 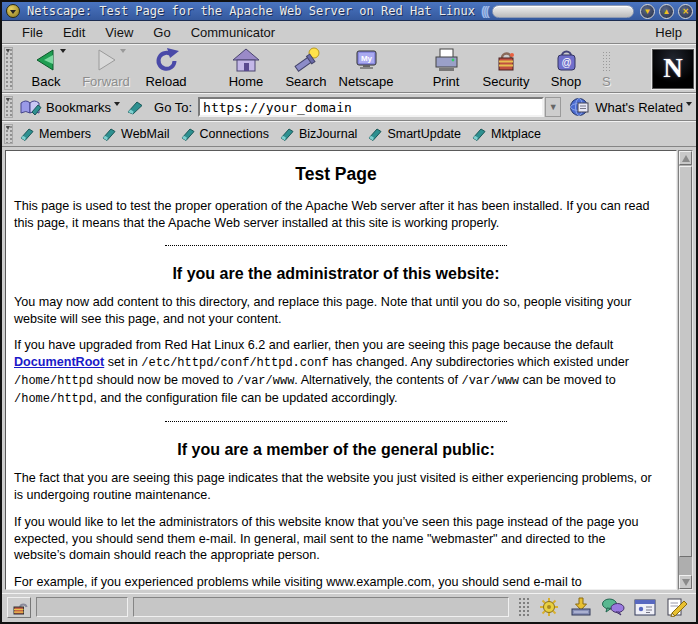 I want to click on admin-heading: If you are the administrator of this web…, so click(x=336, y=274).